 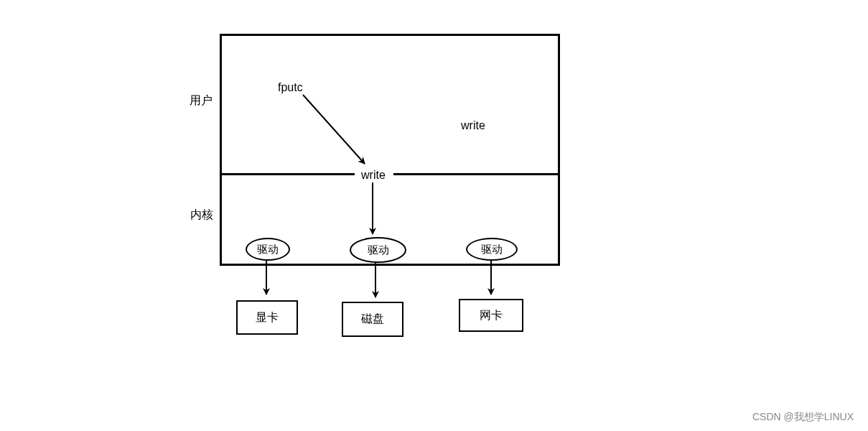 I want to click on disk-label: 磁盘, so click(x=373, y=319).